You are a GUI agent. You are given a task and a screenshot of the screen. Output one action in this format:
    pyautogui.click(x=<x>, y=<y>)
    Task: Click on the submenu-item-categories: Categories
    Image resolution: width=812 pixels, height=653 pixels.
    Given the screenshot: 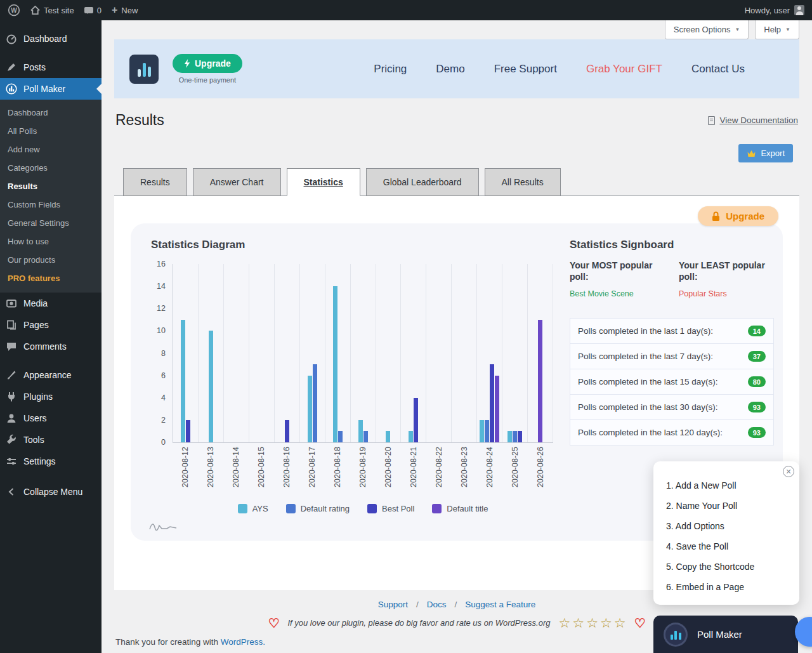 What is the action you would take?
    pyautogui.click(x=51, y=168)
    